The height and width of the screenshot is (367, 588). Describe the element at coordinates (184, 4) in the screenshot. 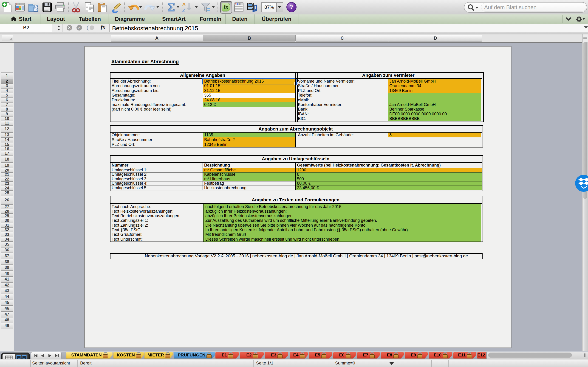

I see `svg-text: A` at that location.